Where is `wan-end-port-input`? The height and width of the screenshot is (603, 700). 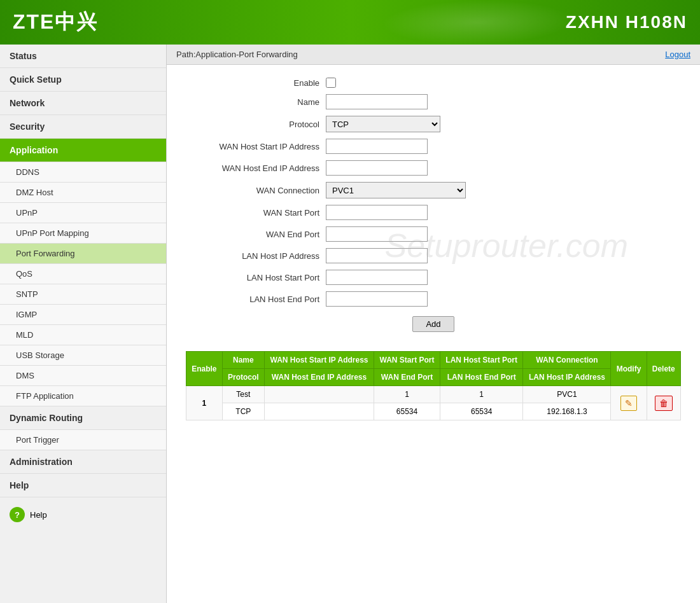
wan-end-port-input is located at coordinates (377, 234).